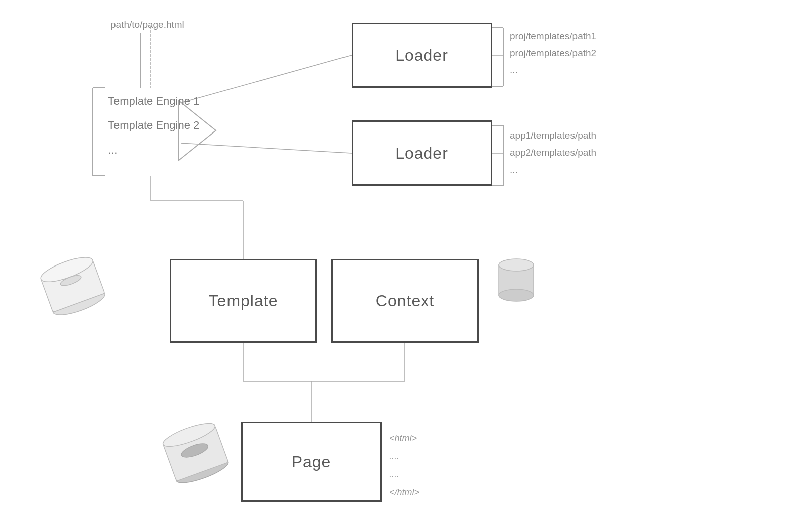 The image size is (803, 532). I want to click on loader1-box: Loader, so click(422, 55).